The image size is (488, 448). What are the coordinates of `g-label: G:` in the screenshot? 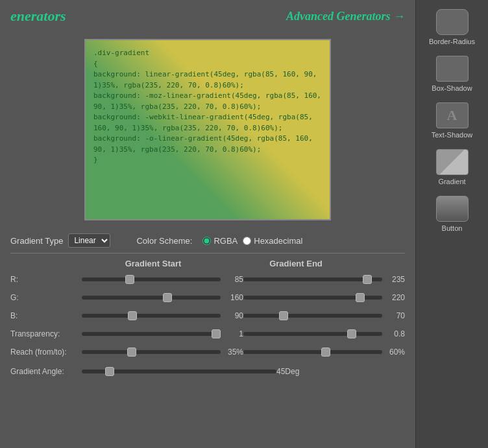 It's located at (46, 298).